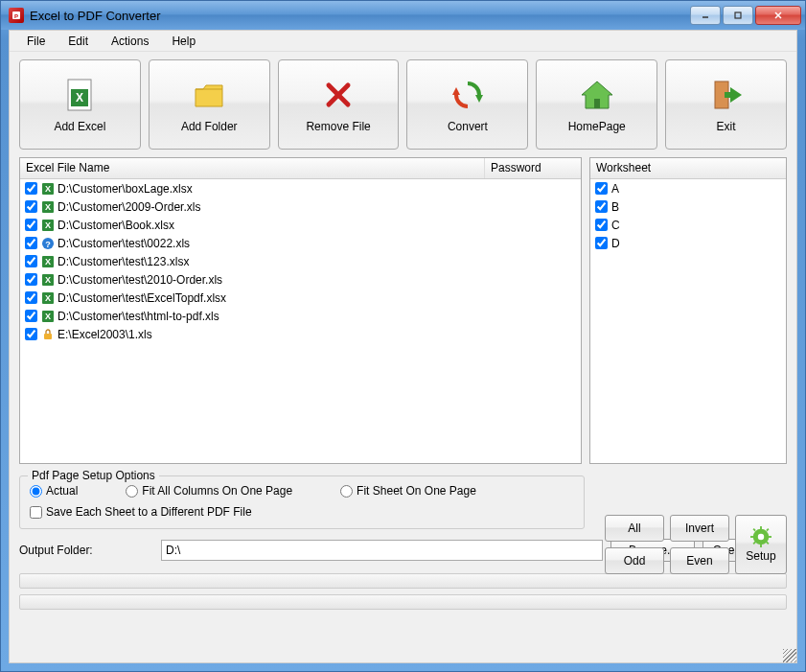 This screenshot has width=806, height=672. Describe the element at coordinates (130, 41) in the screenshot. I see `menu-actions: Actions` at that location.